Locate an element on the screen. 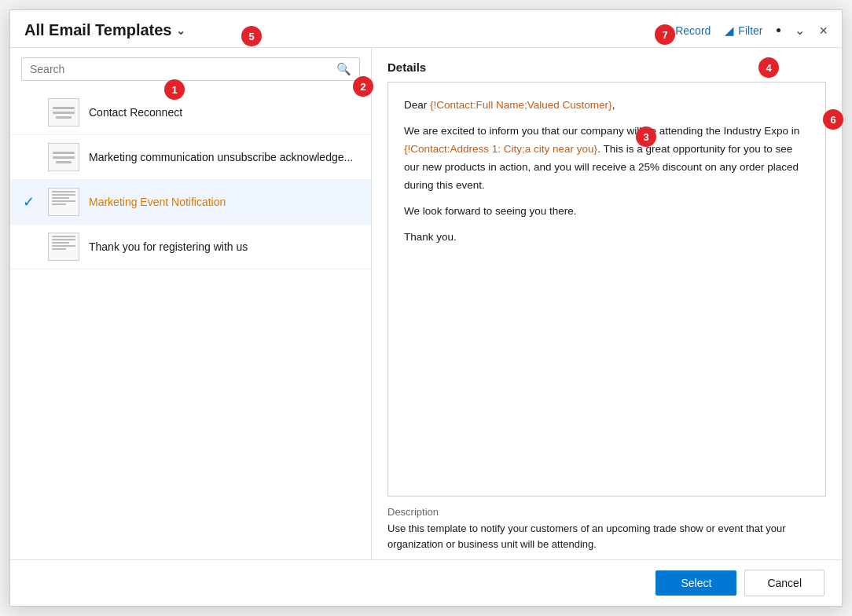  filter-icon: ◢ is located at coordinates (729, 31).